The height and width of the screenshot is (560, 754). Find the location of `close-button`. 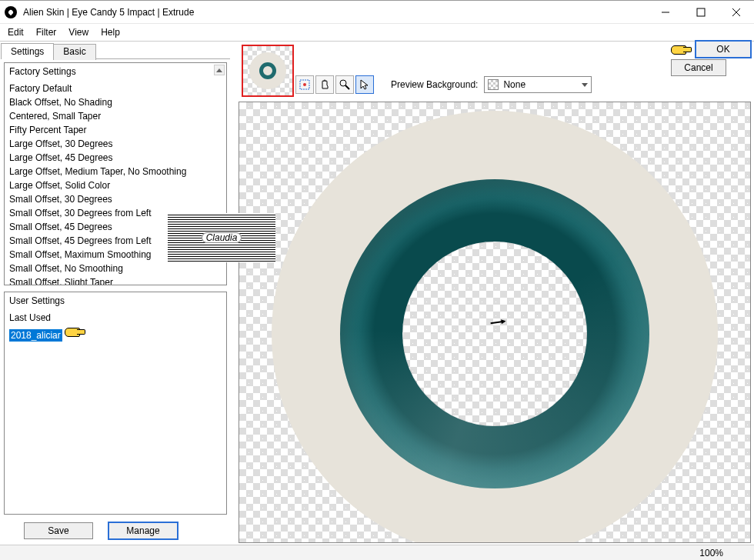

close-button is located at coordinates (736, 12).